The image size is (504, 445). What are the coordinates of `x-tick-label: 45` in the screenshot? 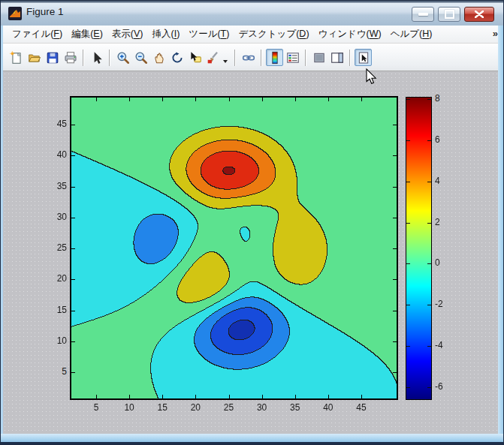 It's located at (361, 407).